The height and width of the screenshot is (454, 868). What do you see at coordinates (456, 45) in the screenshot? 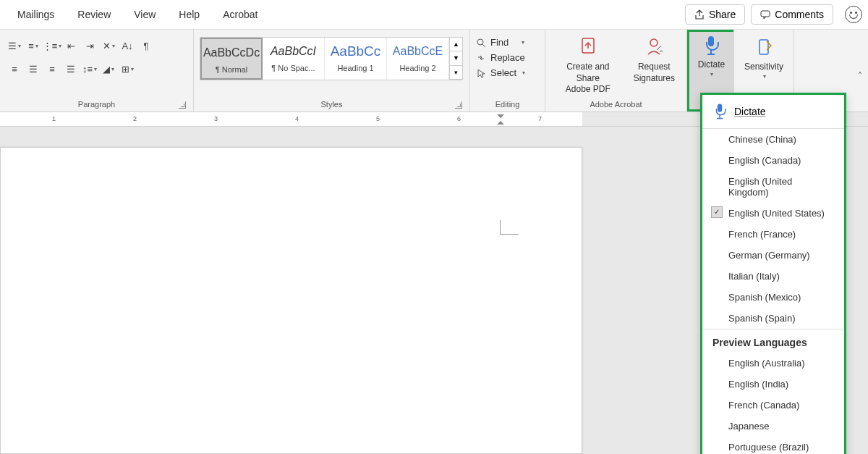
I see `styles-scroll-up: ▲` at bounding box center [456, 45].